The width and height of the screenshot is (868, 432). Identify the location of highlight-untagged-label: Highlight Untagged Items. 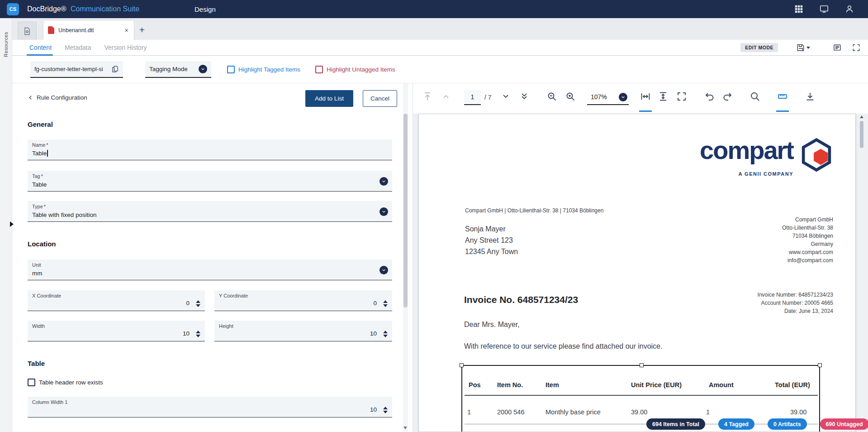
(361, 70).